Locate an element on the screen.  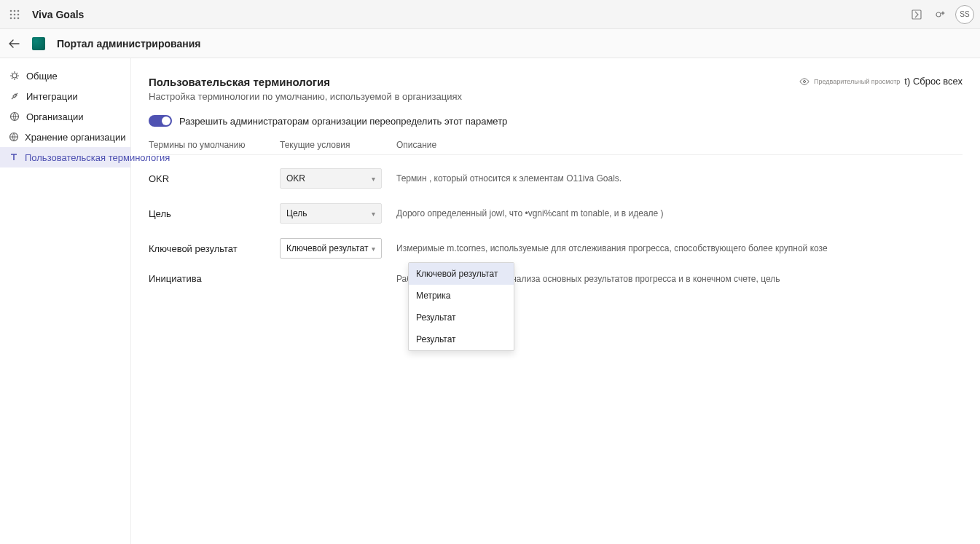
sidebar-item-org-storage: Хранение организации is located at coordinates (66, 137).